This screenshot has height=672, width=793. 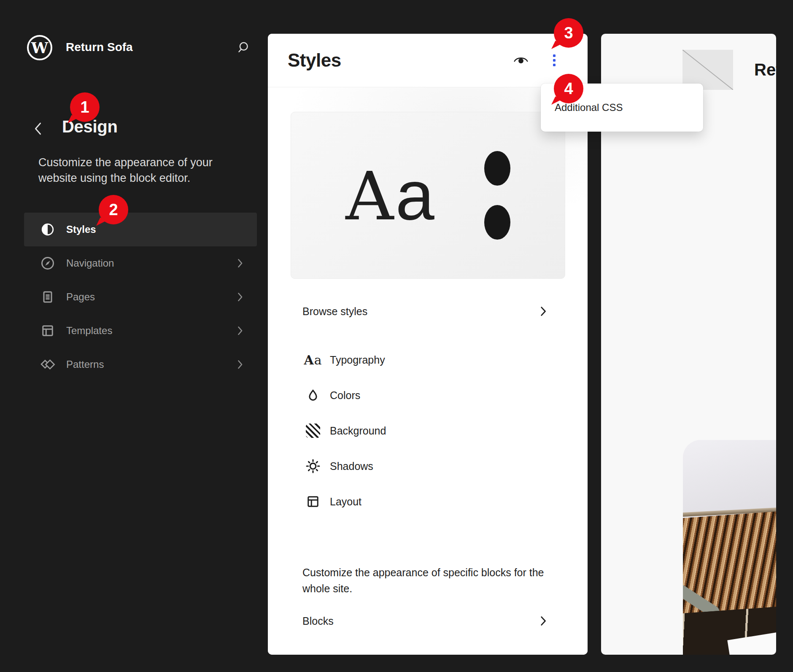 What do you see at coordinates (140, 364) in the screenshot?
I see `sidebar-item-patterns: Patterns` at bounding box center [140, 364].